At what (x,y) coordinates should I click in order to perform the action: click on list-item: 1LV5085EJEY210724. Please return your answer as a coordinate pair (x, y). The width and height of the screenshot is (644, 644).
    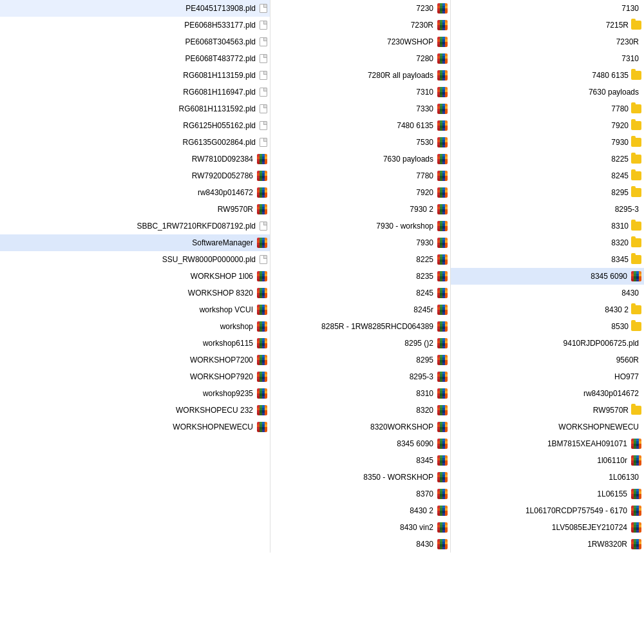
    Looking at the image, I should click on (547, 527).